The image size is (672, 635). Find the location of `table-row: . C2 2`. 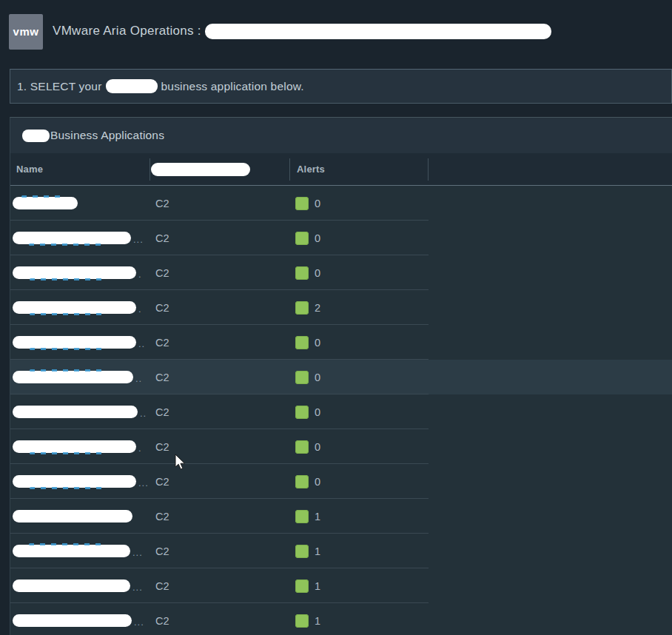

table-row: . C2 2 is located at coordinates (341, 308).